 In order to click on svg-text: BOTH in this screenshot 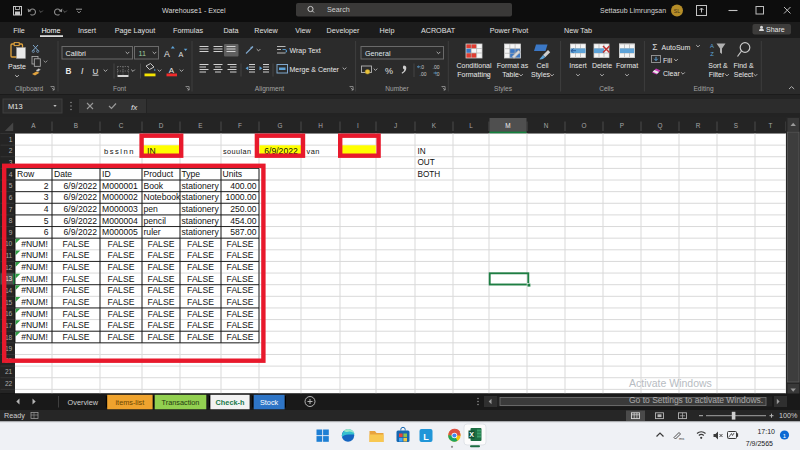, I will do `click(430, 174)`.